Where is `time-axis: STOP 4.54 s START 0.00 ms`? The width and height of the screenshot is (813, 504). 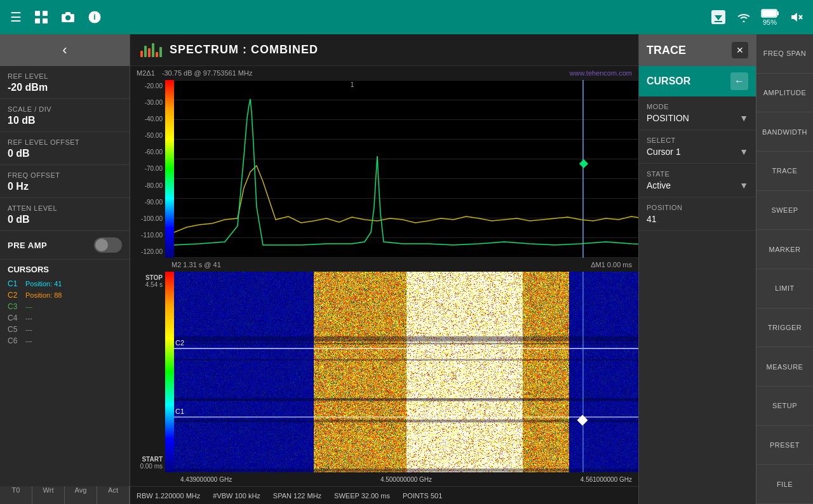
time-axis: STOP 4.54 s START 0.00 ms is located at coordinates (147, 372).